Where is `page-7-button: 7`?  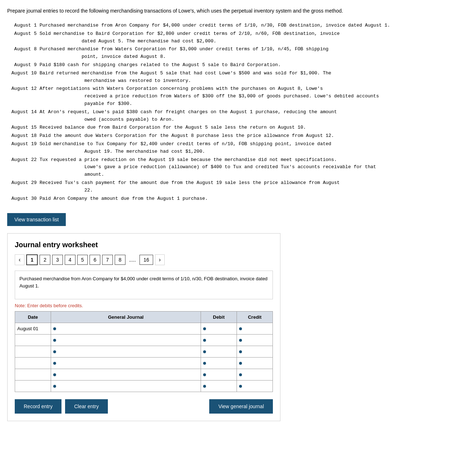
page-7-button: 7 is located at coordinates (107, 260).